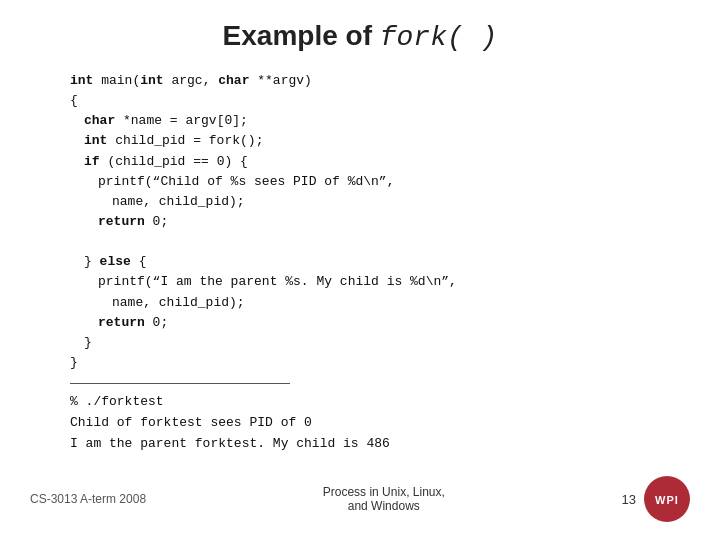  What do you see at coordinates (667, 499) in the screenshot?
I see `wpi-logo: WPI` at bounding box center [667, 499].